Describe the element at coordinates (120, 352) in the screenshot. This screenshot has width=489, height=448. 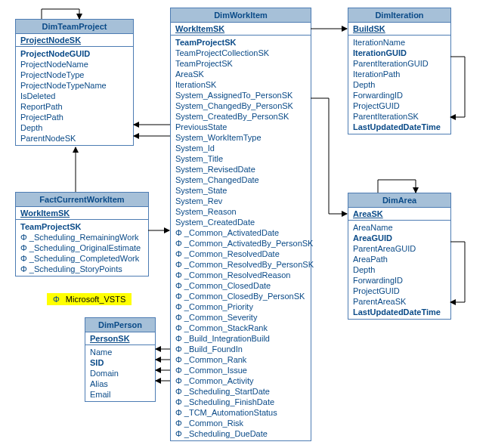
I see `table-field: Name` at that location.